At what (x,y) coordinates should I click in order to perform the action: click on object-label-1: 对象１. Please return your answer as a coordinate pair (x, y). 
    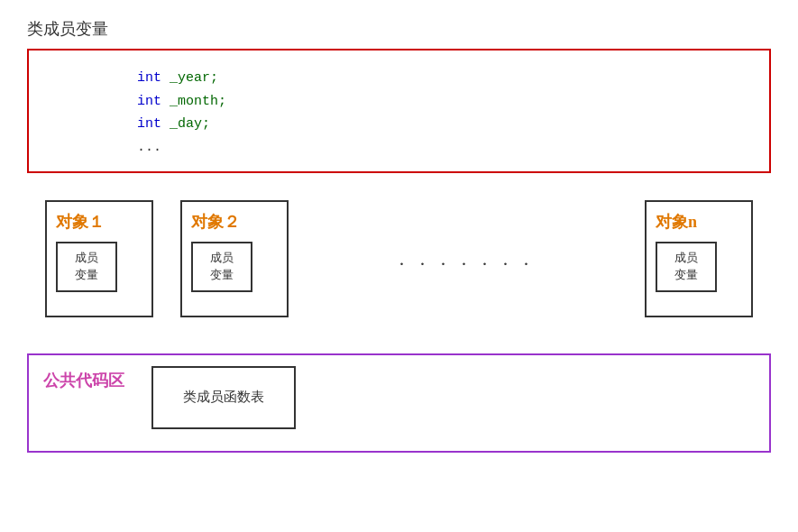
    Looking at the image, I should click on (80, 222).